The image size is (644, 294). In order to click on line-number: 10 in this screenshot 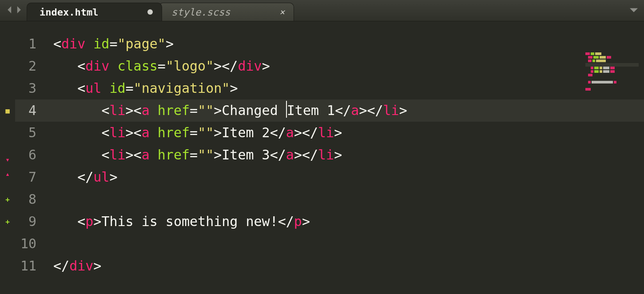, I will do `click(29, 244)`.